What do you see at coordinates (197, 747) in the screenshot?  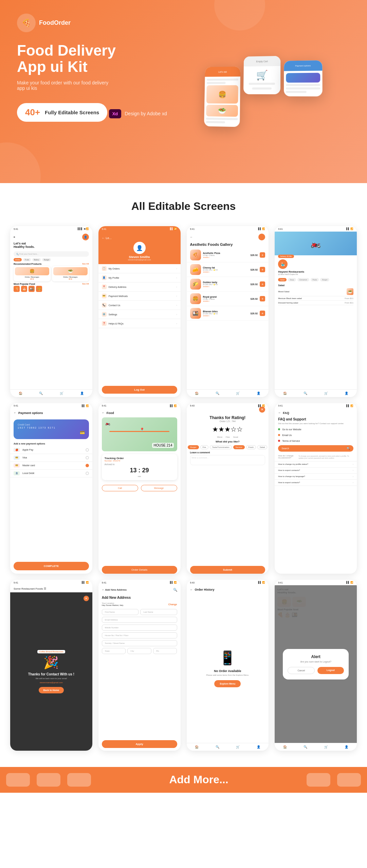 I see `nav-home-11: 🏠` at bounding box center [197, 747].